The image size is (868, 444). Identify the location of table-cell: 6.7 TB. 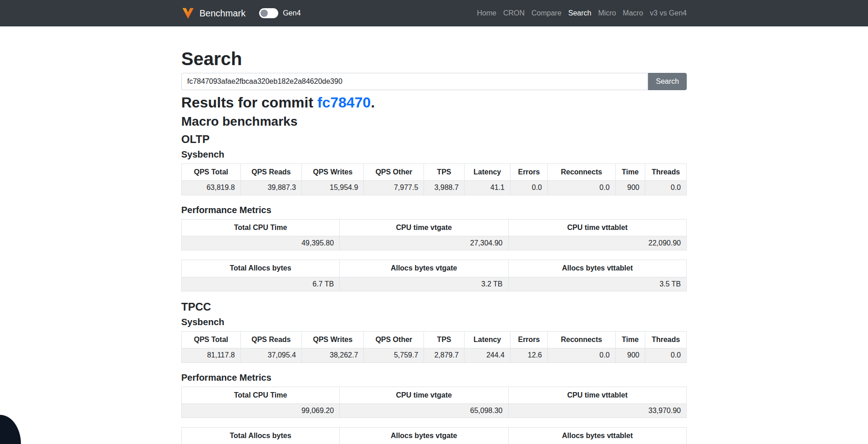
(260, 284).